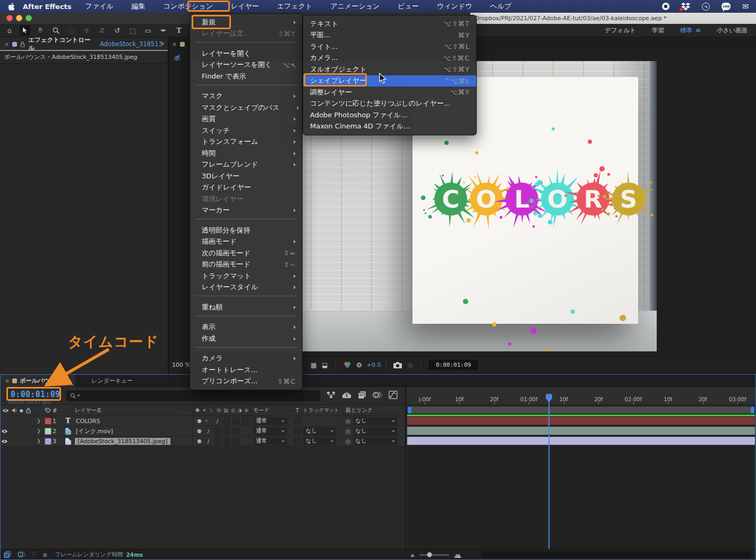 The width and height of the screenshot is (756, 560). What do you see at coordinates (10, 30) in the screenshot?
I see `home-tool: ⌂` at bounding box center [10, 30].